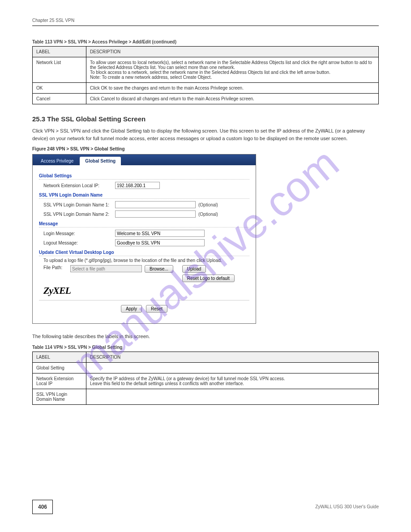  Describe the element at coordinates (206, 26) in the screenshot. I see `divider` at that location.